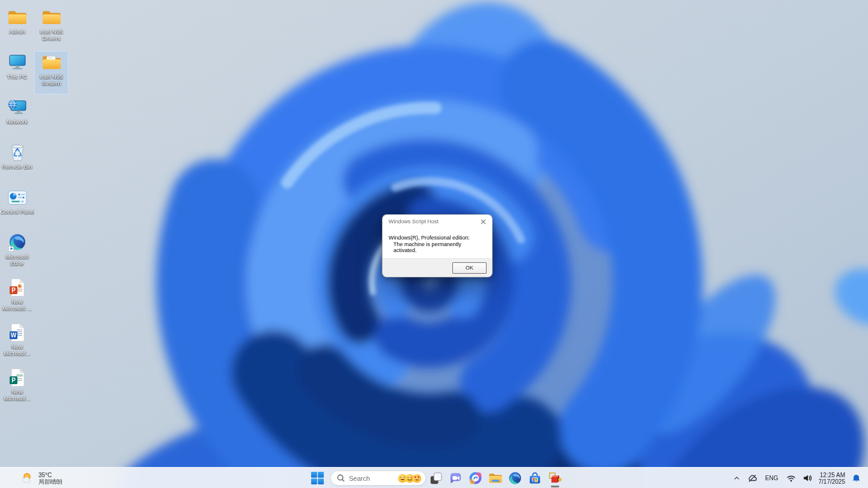  I want to click on desktop-icon-this-pc: This PC, so click(17, 73).